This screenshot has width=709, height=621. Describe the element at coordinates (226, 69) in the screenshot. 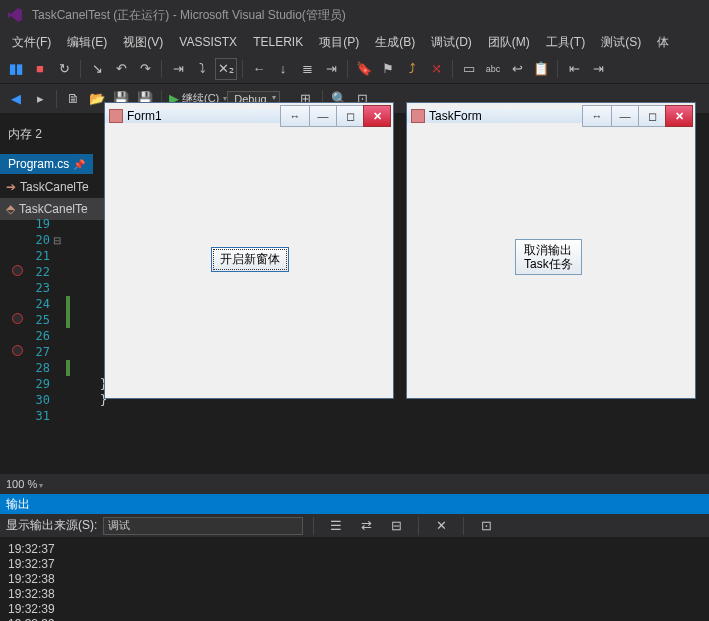

I see `hex-toggle: ✕₂` at that location.